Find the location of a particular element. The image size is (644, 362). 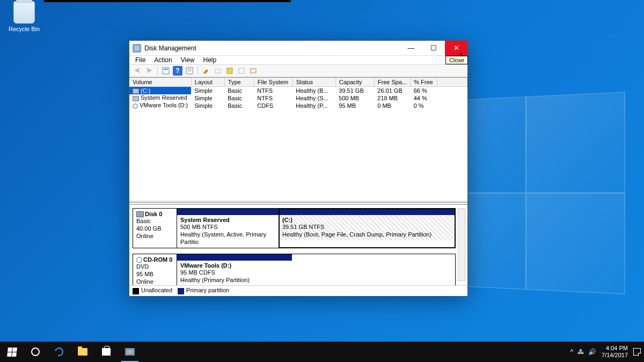

letterbox-top is located at coordinates (167, 1).